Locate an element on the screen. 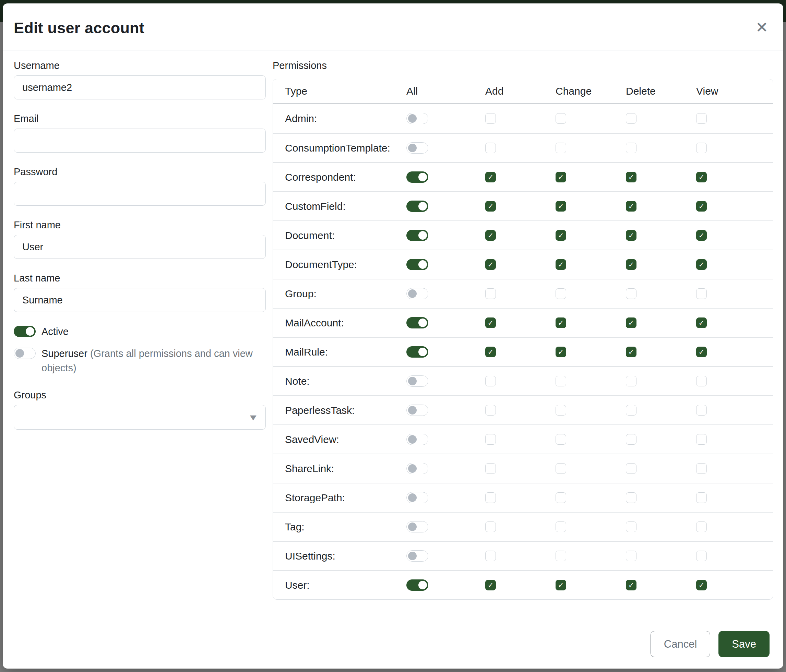 The width and height of the screenshot is (786, 672). save-button: Save is located at coordinates (744, 644).